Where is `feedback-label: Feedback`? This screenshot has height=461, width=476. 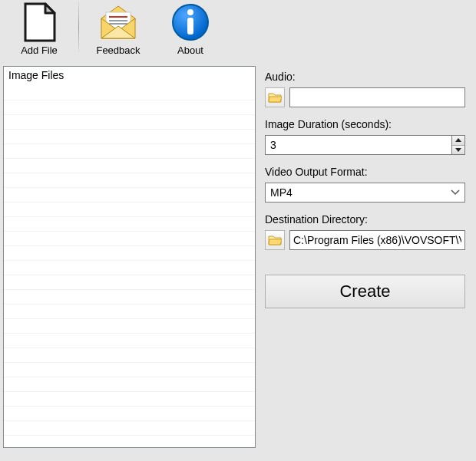
feedback-label: Feedback is located at coordinates (118, 51).